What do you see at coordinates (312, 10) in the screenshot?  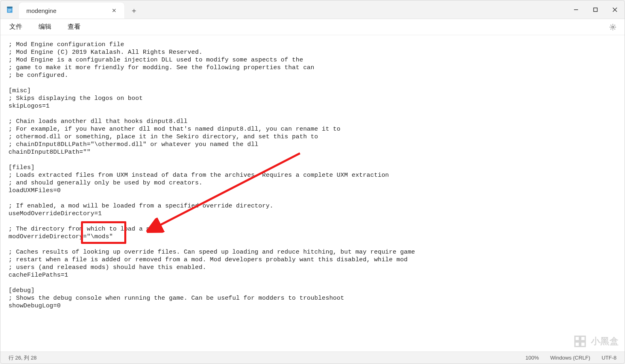 I see `titlebar: modengine ✕ ＋` at bounding box center [312, 10].